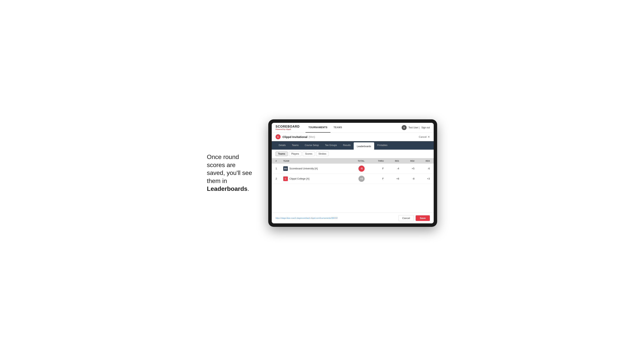 This screenshot has height=346, width=644. What do you see at coordinates (407, 169) in the screenshot?
I see `rd2-1: +5` at bounding box center [407, 169].